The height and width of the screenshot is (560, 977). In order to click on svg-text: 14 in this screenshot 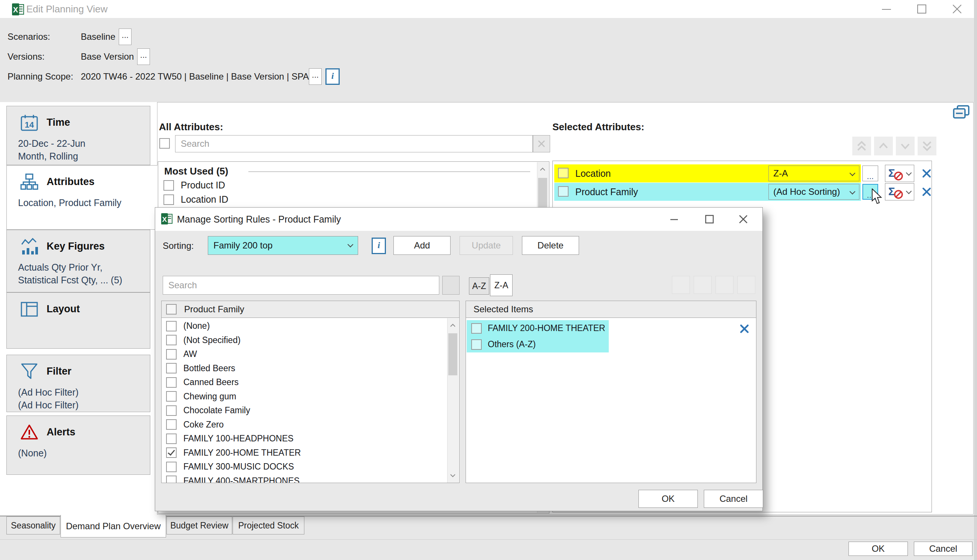, I will do `click(29, 125)`.